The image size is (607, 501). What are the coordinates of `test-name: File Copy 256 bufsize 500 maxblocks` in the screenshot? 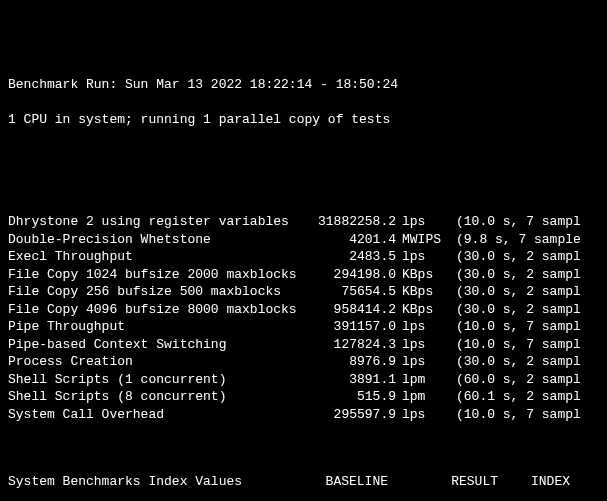 It's located at (158, 292).